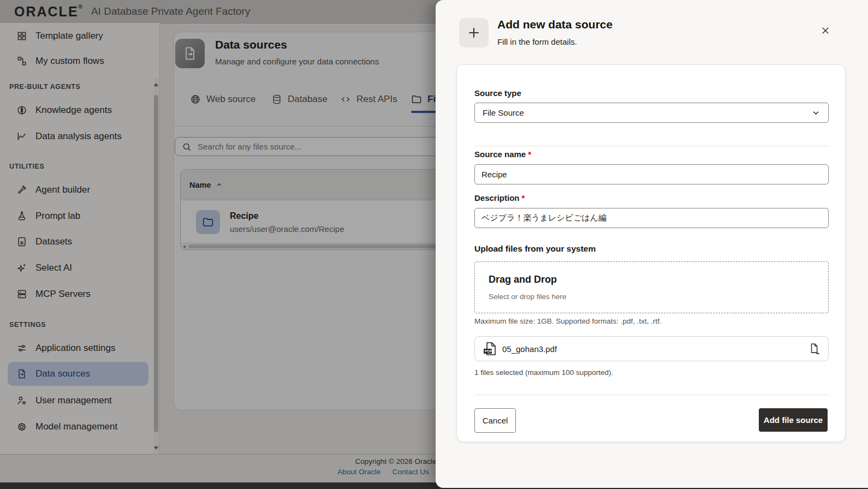 The height and width of the screenshot is (489, 868). I want to click on dropzone-title: Drag and Drop, so click(523, 279).